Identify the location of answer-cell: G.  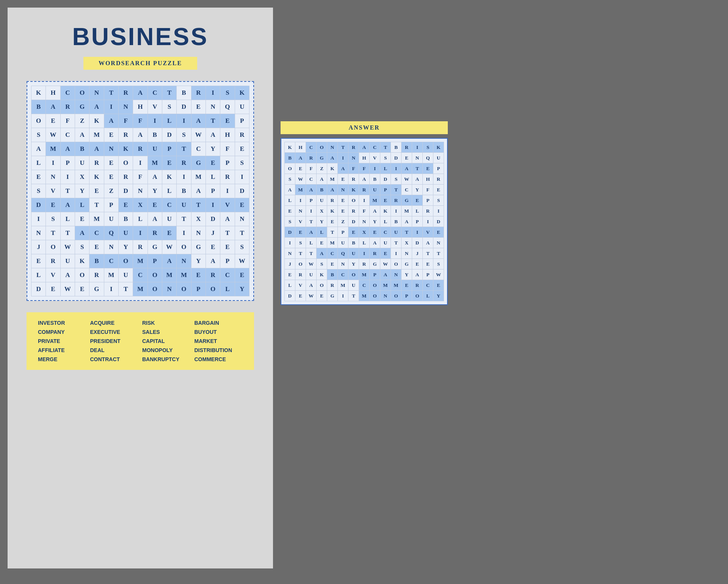
(333, 296).